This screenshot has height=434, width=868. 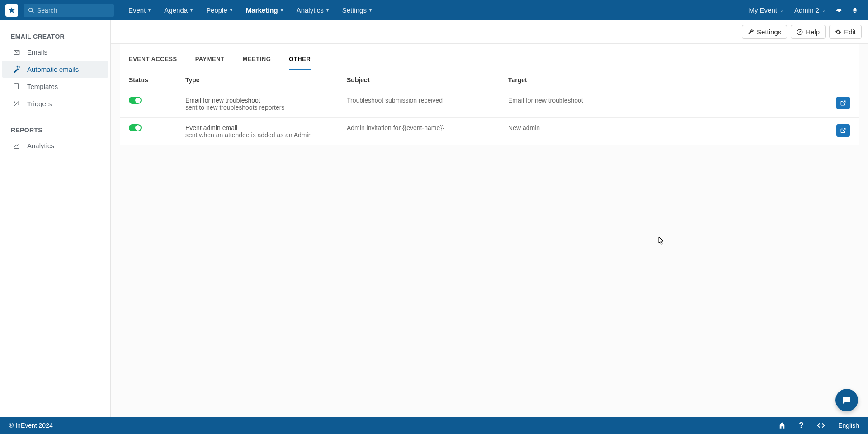 I want to click on col-header-type: Type, so click(x=266, y=80).